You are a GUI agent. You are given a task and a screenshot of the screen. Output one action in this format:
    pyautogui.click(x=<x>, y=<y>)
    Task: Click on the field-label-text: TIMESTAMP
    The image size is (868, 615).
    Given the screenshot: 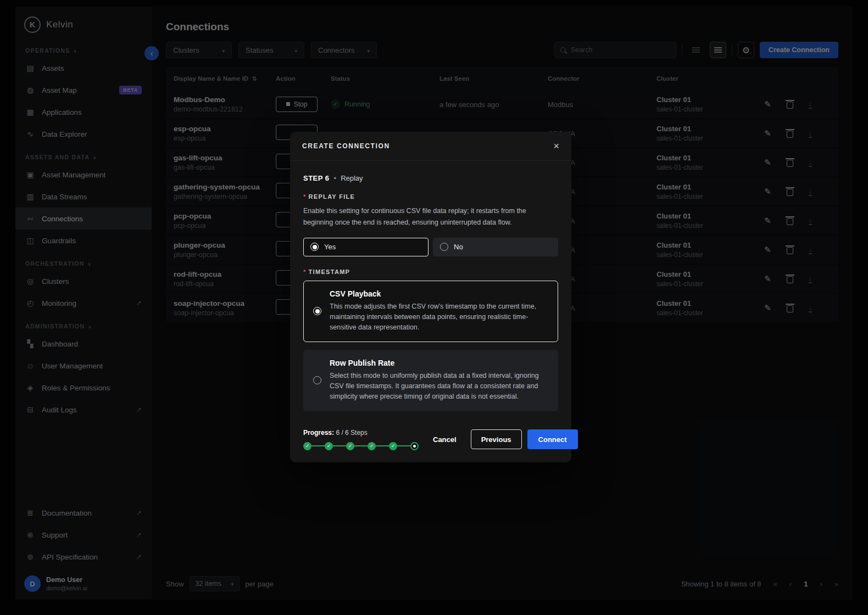 What is the action you would take?
    pyautogui.click(x=330, y=272)
    